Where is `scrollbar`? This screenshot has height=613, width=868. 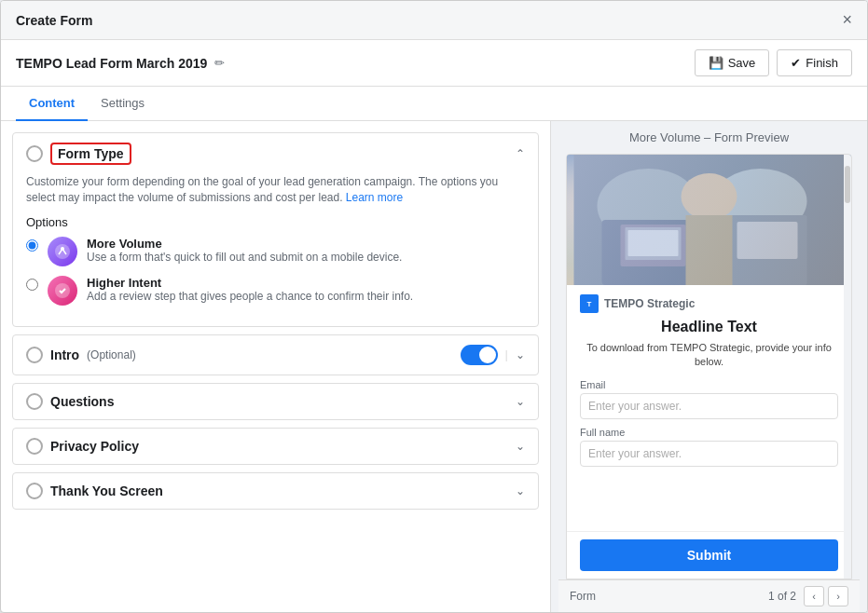 scrollbar is located at coordinates (847, 367).